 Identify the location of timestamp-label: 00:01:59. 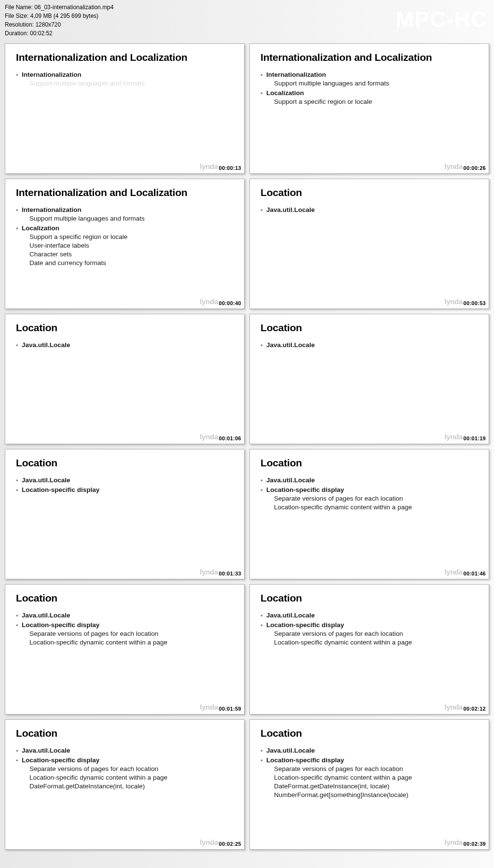
(230, 709).